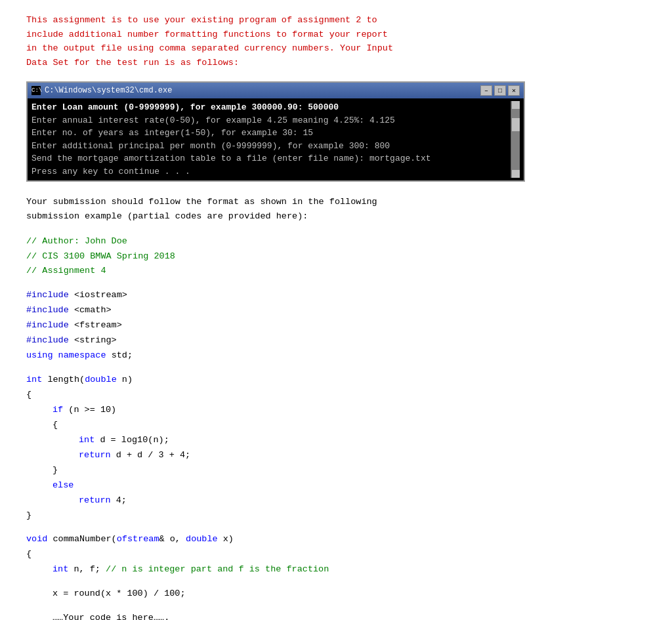 The image size is (672, 620). I want to click on cmd-line-3: Enter no. of years as integer(1-50), for…, so click(271, 133).